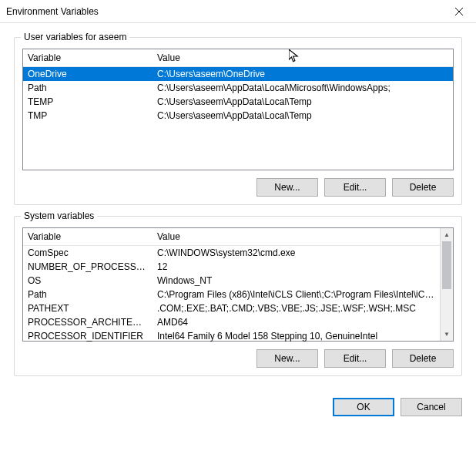 Image resolution: width=476 pixels, height=451 pixels. Describe the element at coordinates (296, 253) in the screenshot. I see `cell-value: C:\WINDOWS\system32\cmd.exe` at that location.